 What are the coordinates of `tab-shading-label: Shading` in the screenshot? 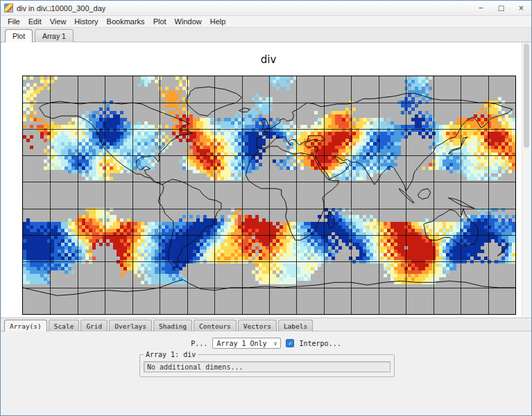 It's located at (173, 326).